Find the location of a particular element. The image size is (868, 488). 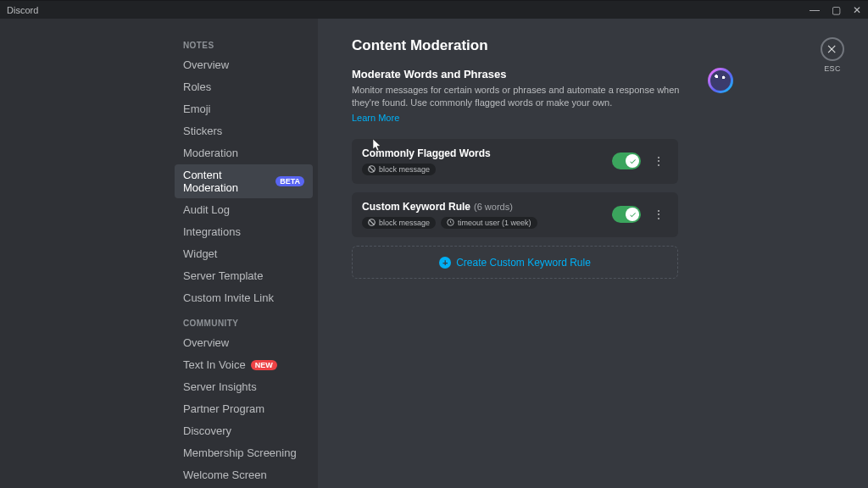

sidebar-item-label: Stickers is located at coordinates (203, 130).